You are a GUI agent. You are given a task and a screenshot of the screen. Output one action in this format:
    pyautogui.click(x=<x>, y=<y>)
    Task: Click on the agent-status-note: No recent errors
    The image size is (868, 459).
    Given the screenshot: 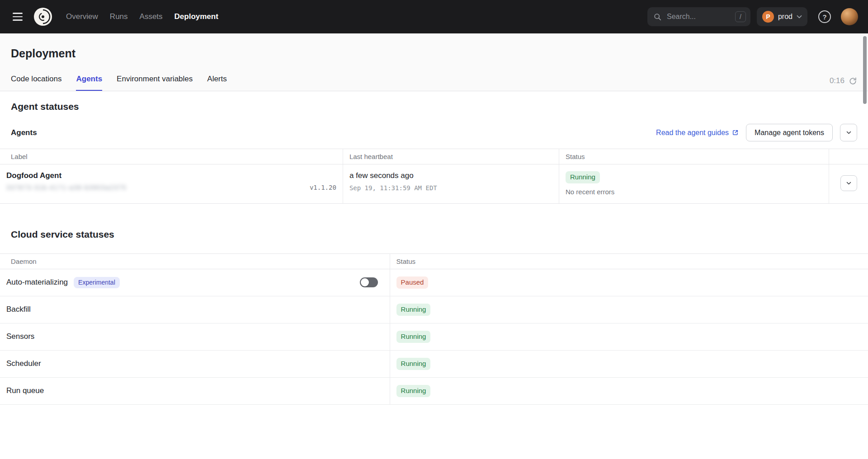 What is the action you would take?
    pyautogui.click(x=694, y=192)
    